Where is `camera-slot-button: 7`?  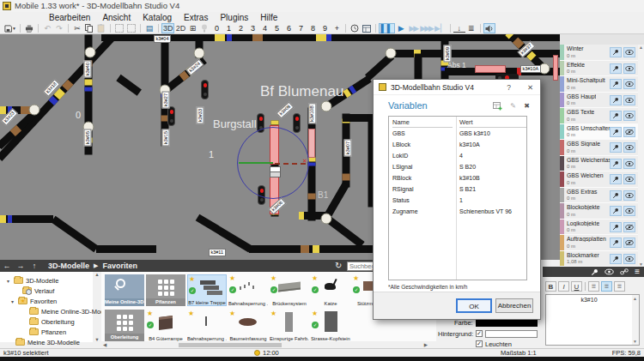
camera-slot-button: 7 is located at coordinates (301, 28).